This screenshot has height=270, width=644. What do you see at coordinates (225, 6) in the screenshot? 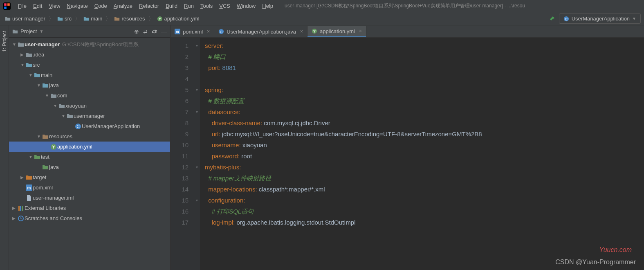
I see `menu-vcs: VCS` at bounding box center [225, 6].